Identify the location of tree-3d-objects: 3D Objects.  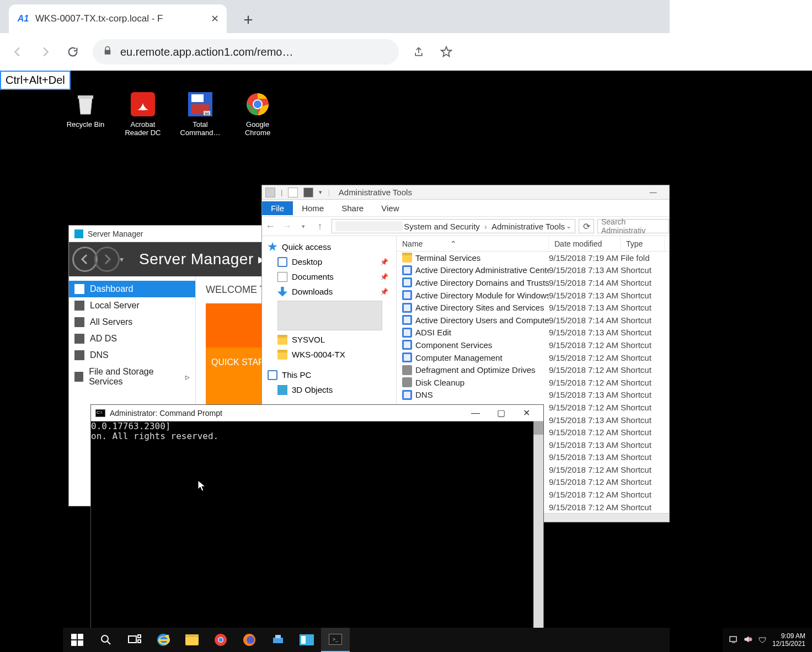
(329, 389).